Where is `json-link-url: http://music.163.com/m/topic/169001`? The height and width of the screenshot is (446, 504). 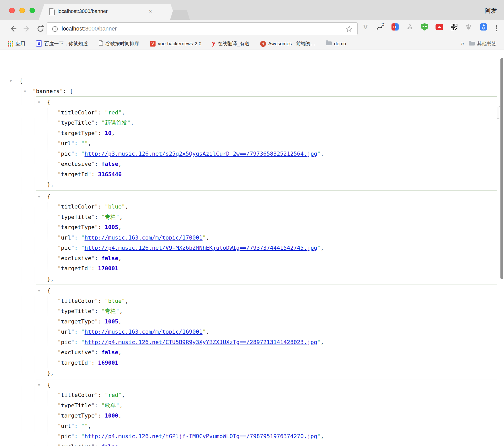 json-link-url: http://music.163.com/m/topic/169001 is located at coordinates (144, 332).